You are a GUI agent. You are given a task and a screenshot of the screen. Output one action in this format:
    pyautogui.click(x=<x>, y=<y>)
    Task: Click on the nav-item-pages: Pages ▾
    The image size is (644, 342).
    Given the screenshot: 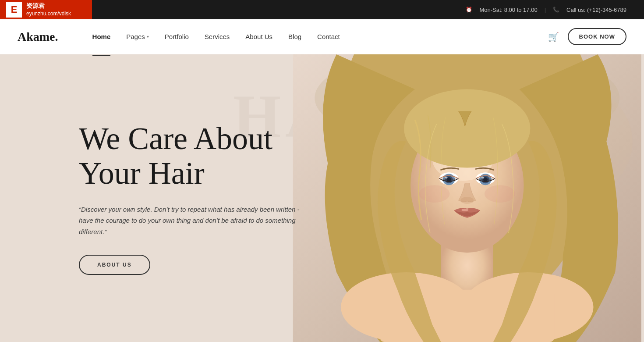 What is the action you would take?
    pyautogui.click(x=138, y=37)
    